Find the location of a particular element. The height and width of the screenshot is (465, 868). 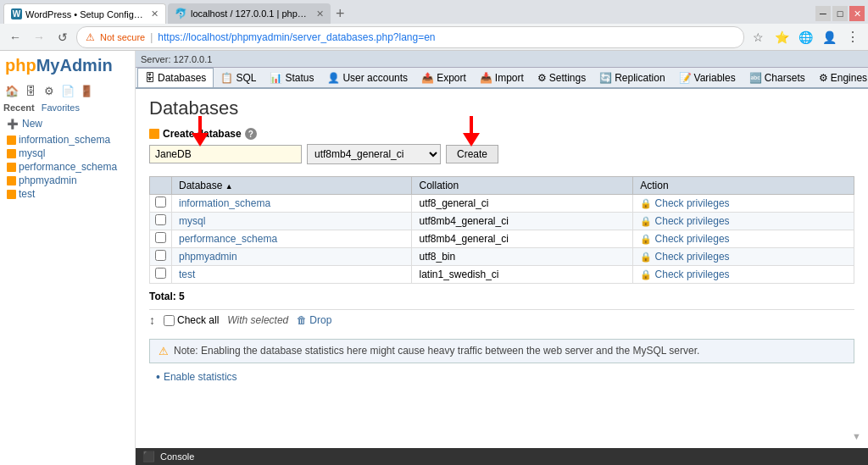

check-privs-link-1: Check privileges is located at coordinates (693, 221).